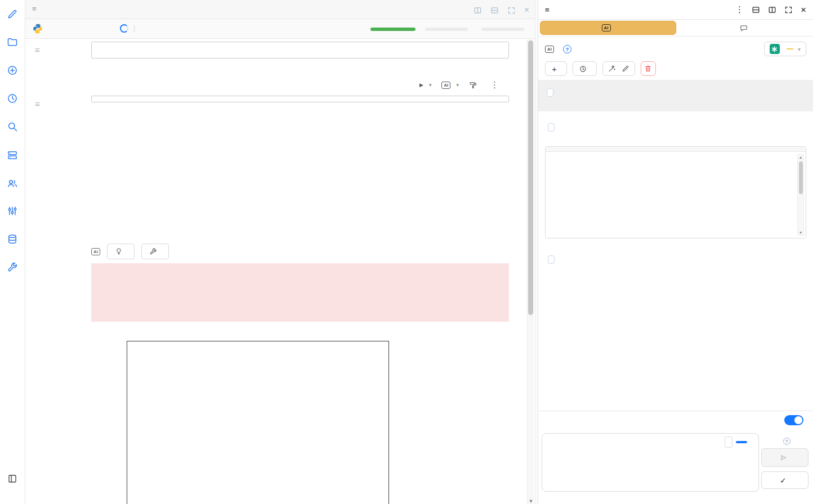 Image resolution: width=813 pixels, height=504 pixels. I want to click on stderr-warning-output, so click(300, 292).